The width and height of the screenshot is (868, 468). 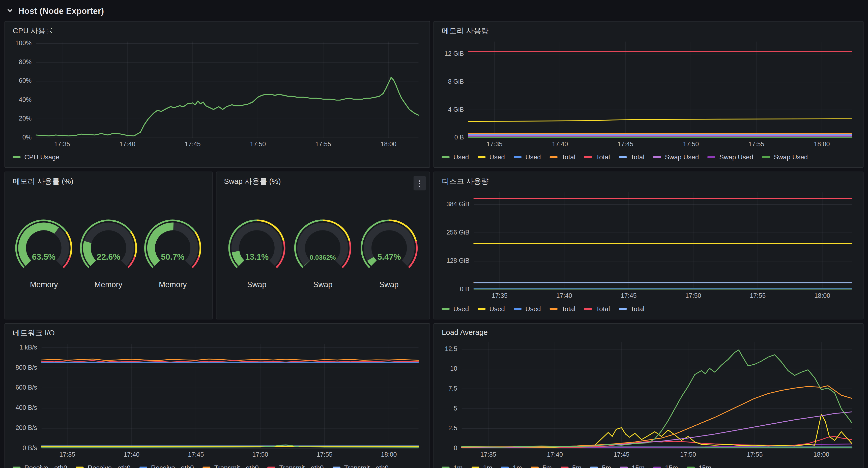 I want to click on svg-text: 100%, so click(x=24, y=43).